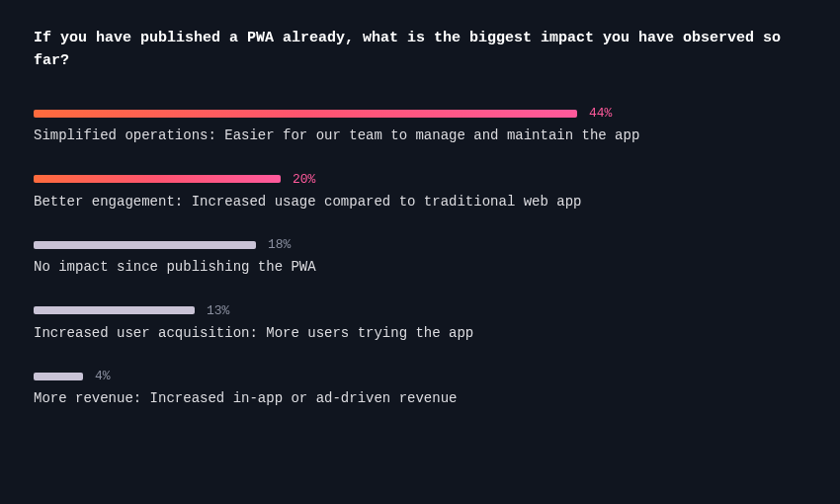 The image size is (840, 504). Describe the element at coordinates (420, 310) in the screenshot. I see `bar-line: 13%` at that location.